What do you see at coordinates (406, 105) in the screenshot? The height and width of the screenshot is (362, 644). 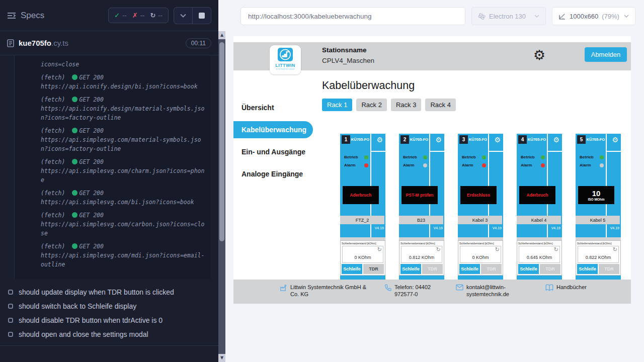 I see `tab-rack-3: Rack 3` at bounding box center [406, 105].